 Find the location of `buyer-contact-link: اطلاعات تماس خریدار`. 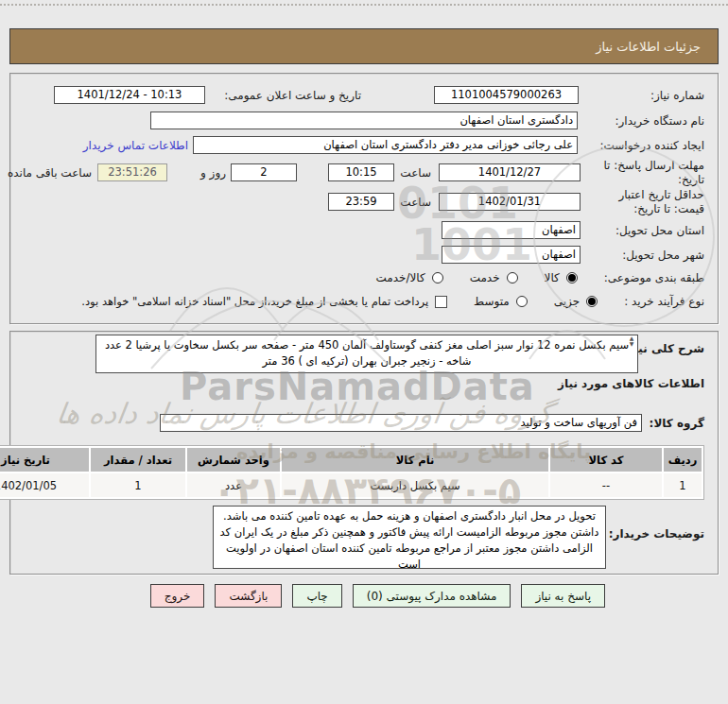

buyer-contact-link: اطلاعات تماس خریدار is located at coordinates (136, 146).